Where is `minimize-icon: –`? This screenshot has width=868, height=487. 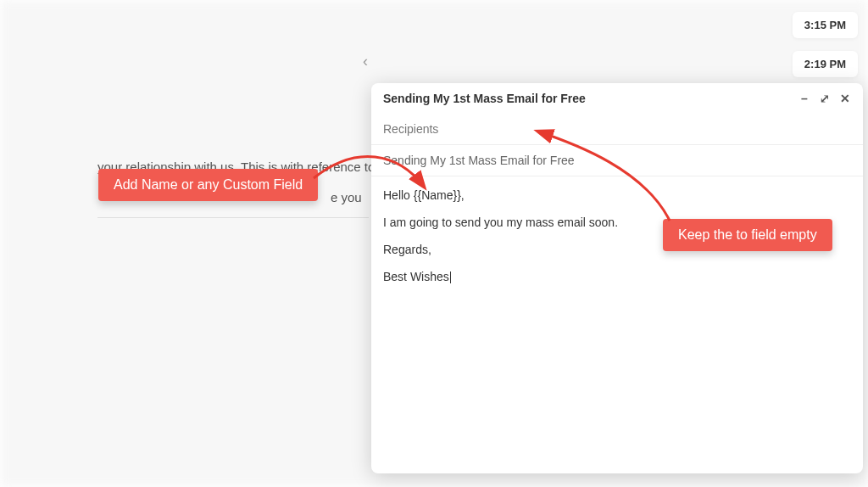
minimize-icon: – is located at coordinates (804, 98).